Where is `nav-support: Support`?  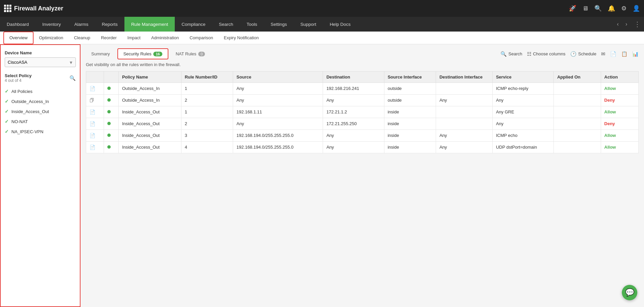
nav-support: Support is located at coordinates (309, 24).